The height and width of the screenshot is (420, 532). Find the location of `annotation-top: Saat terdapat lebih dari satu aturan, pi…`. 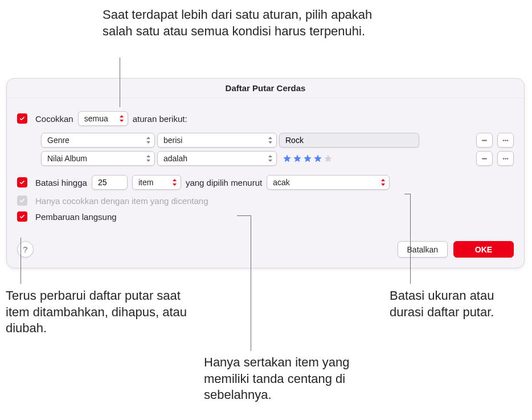

annotation-top: Saat terdapat lebih dari satu aturan, pi… is located at coordinates (239, 23).